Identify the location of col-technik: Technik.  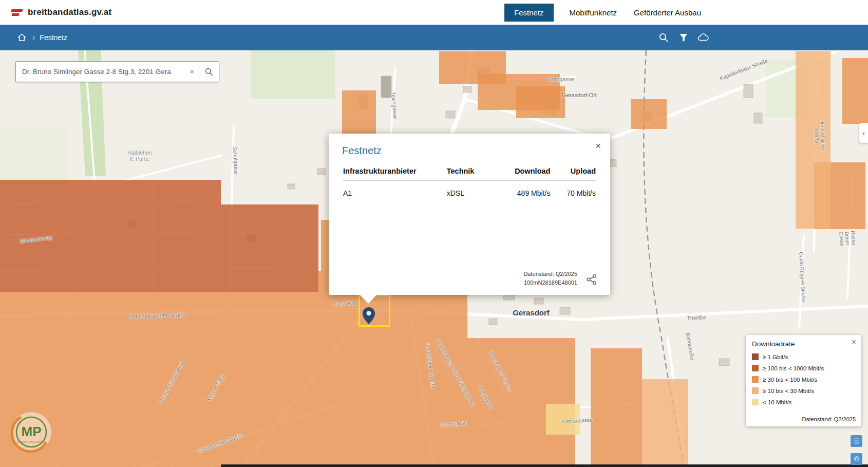
(470, 173).